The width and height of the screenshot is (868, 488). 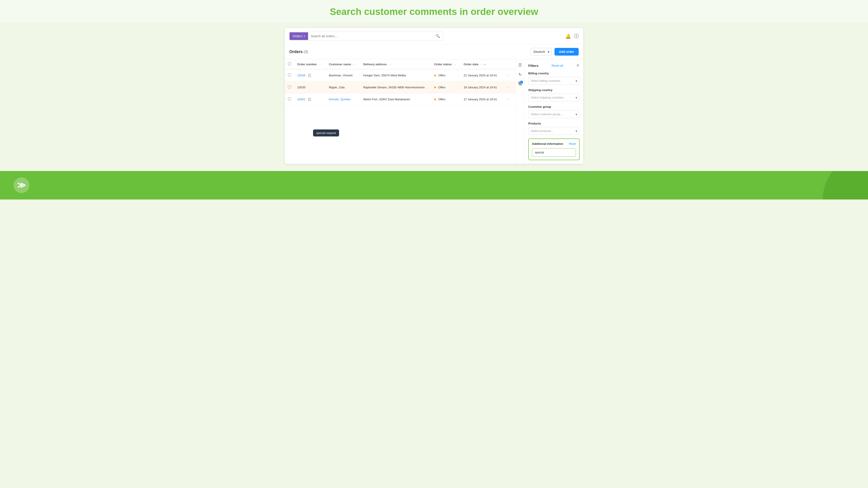 What do you see at coordinates (520, 65) in the screenshot?
I see `columns-icon-button: ☰` at bounding box center [520, 65].